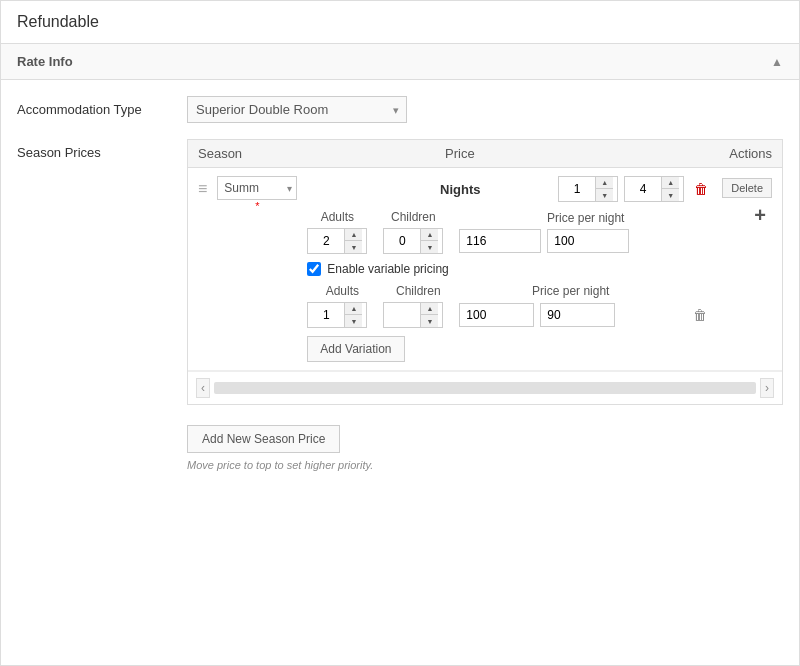 The width and height of the screenshot is (800, 666). Describe the element at coordinates (588, 241) in the screenshot. I see `price-input-2: 100` at that location.